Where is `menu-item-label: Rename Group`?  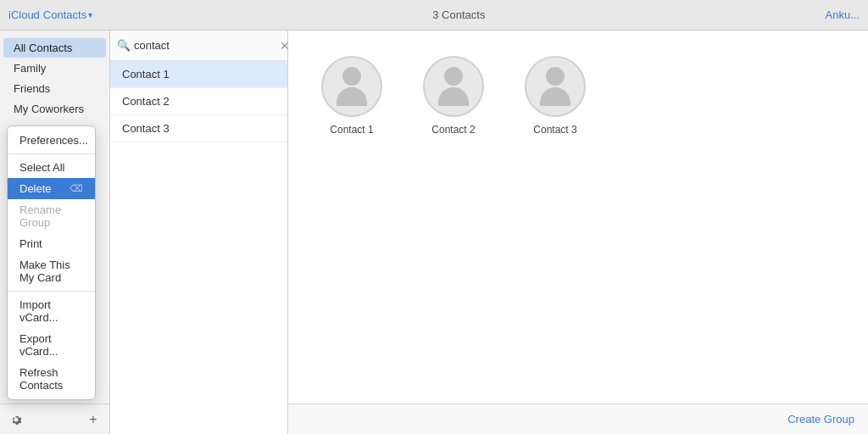
menu-item-label: Rename Group is located at coordinates (51, 216).